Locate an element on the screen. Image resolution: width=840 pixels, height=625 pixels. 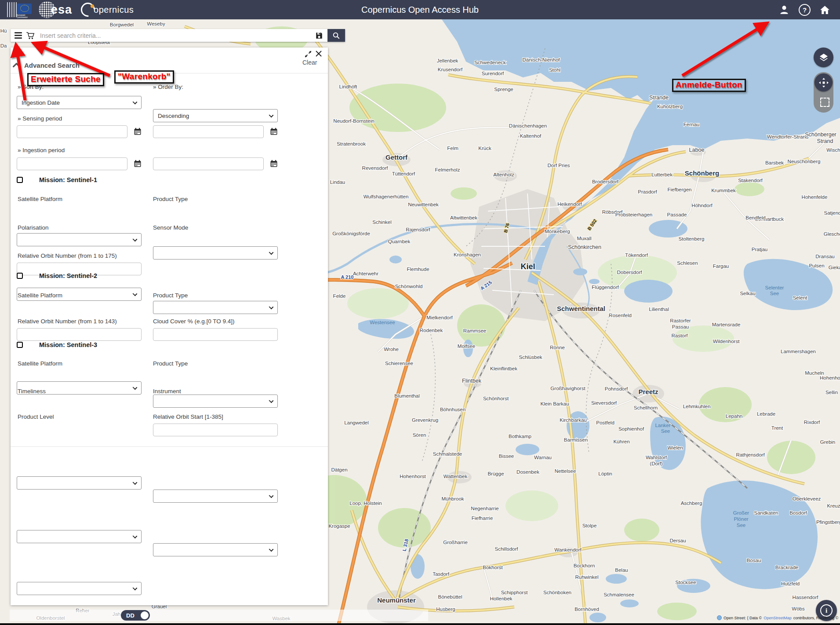
map-label: Neuschönberg is located at coordinates (804, 161).